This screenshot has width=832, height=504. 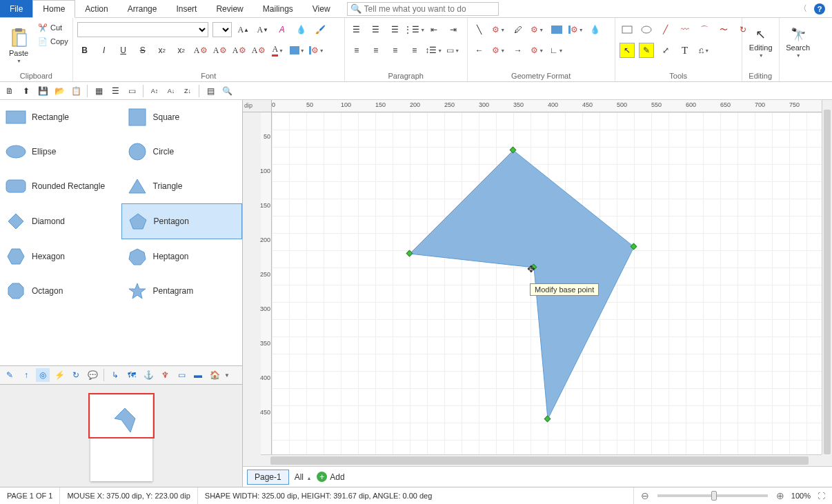 What do you see at coordinates (43, 375) in the screenshot?
I see `target-icon: ◎` at bounding box center [43, 375].